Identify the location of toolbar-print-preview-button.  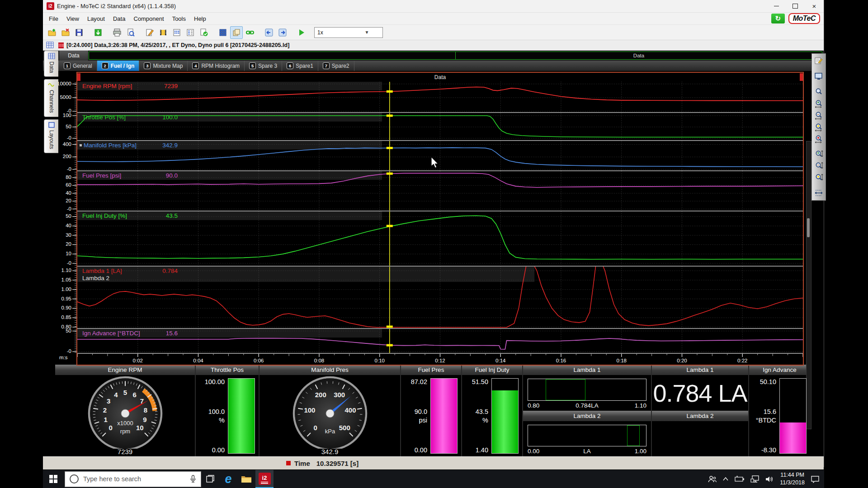
(131, 33).